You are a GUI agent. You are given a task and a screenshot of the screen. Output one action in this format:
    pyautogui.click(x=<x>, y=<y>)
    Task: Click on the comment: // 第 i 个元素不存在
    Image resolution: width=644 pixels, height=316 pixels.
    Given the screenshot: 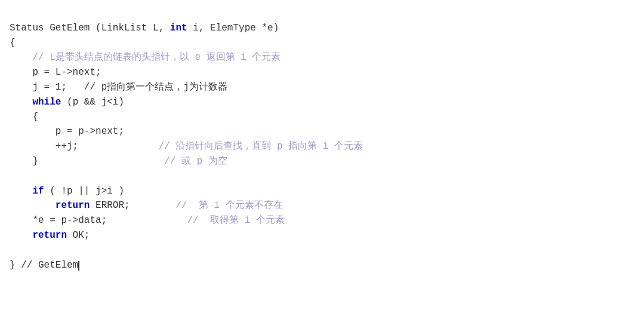 What is the action you would take?
    pyautogui.click(x=229, y=205)
    